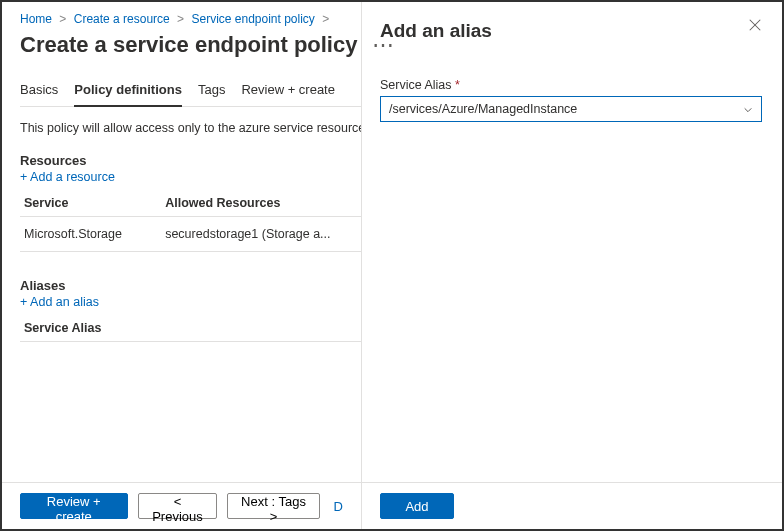 This screenshot has width=784, height=531. What do you see at coordinates (178, 506) in the screenshot?
I see `previous-button: < Previous` at bounding box center [178, 506].